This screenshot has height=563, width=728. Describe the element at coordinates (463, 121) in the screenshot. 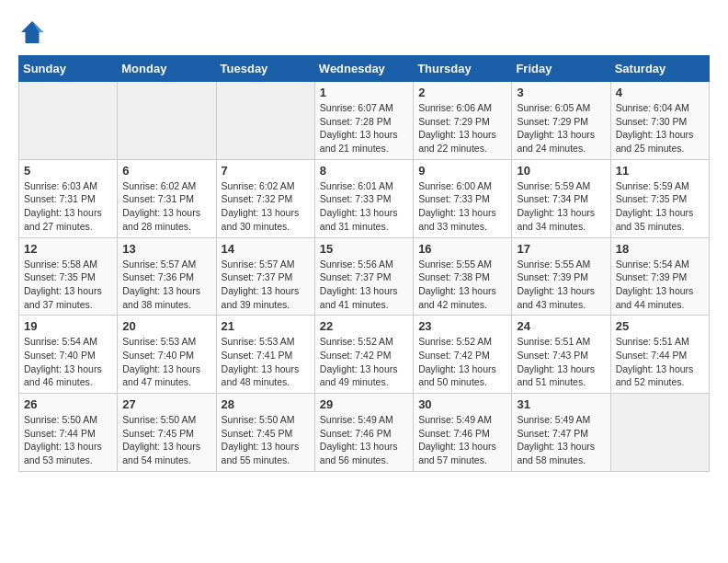

I see `calendar-cell: 2Sunrise: 6:06 AM Sunset: 7:29 PM Daylig…` at that location.